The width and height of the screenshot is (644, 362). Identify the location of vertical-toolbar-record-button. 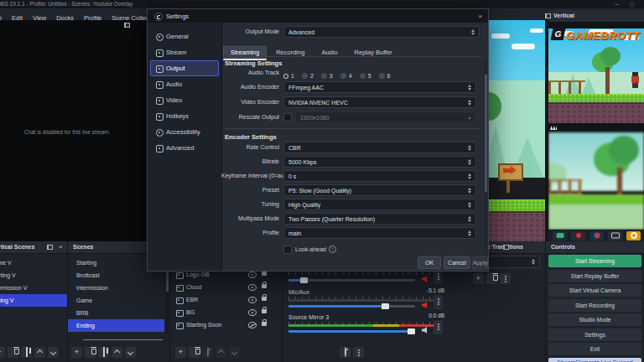
(579, 236).